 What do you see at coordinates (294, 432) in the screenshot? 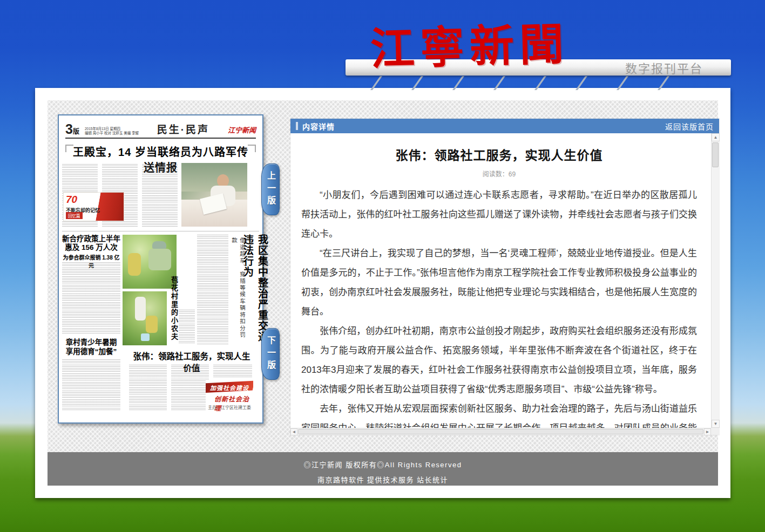
I see `scroll-left-icon: ◄` at bounding box center [294, 432].